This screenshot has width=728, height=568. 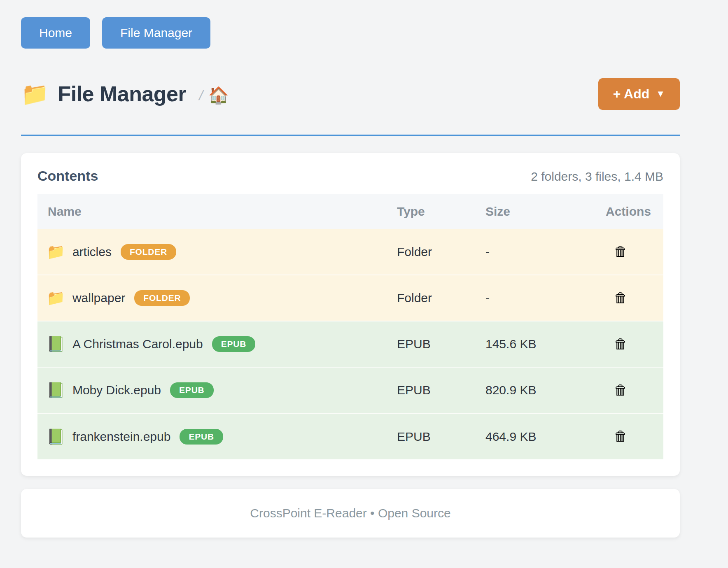 What do you see at coordinates (632, 94) in the screenshot?
I see `add-button-label: + Add` at bounding box center [632, 94].